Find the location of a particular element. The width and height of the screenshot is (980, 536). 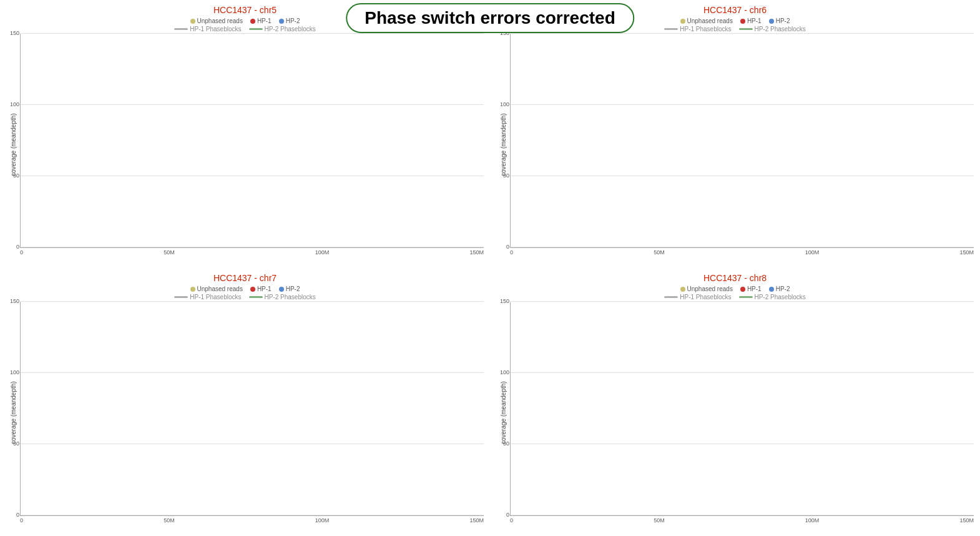

legend-label-unphased-chr6: Unphased reads is located at coordinates (710, 21).